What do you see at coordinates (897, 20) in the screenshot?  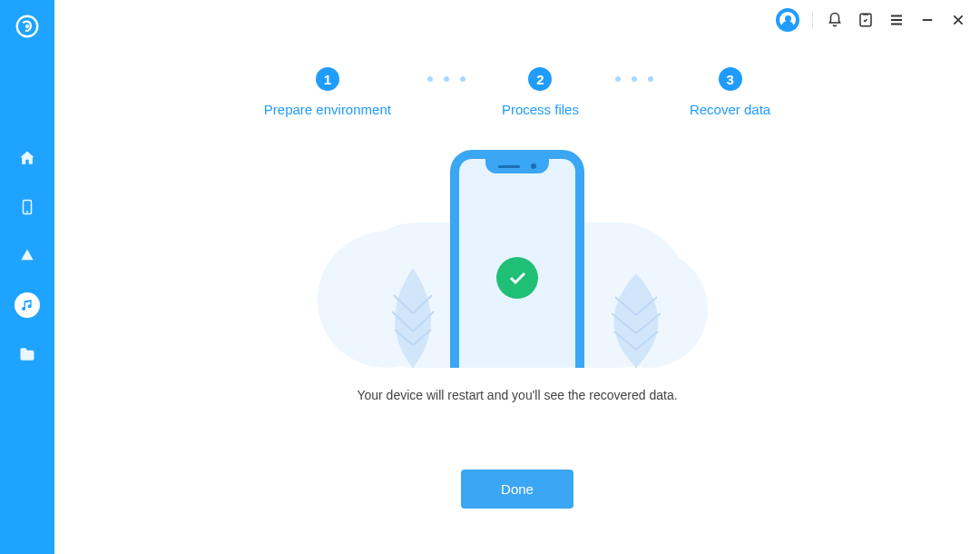 I see `menu-icon` at bounding box center [897, 20].